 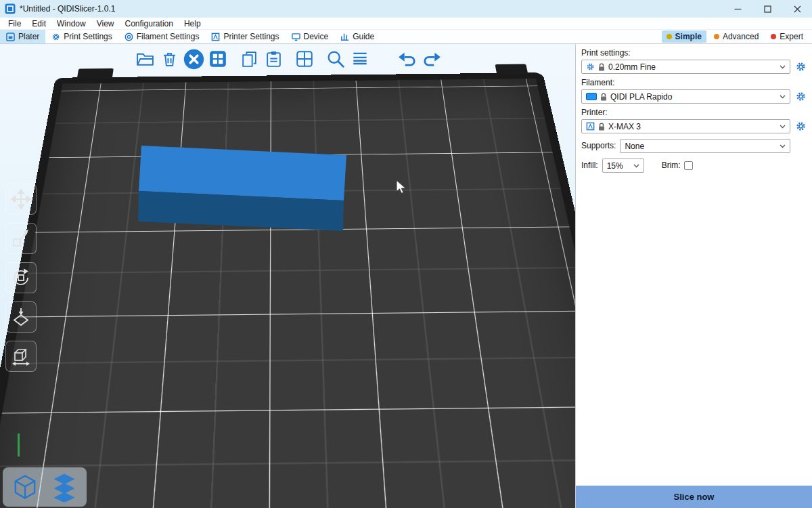 What do you see at coordinates (21, 278) in the screenshot?
I see `rotate-gizmo-button` at bounding box center [21, 278].